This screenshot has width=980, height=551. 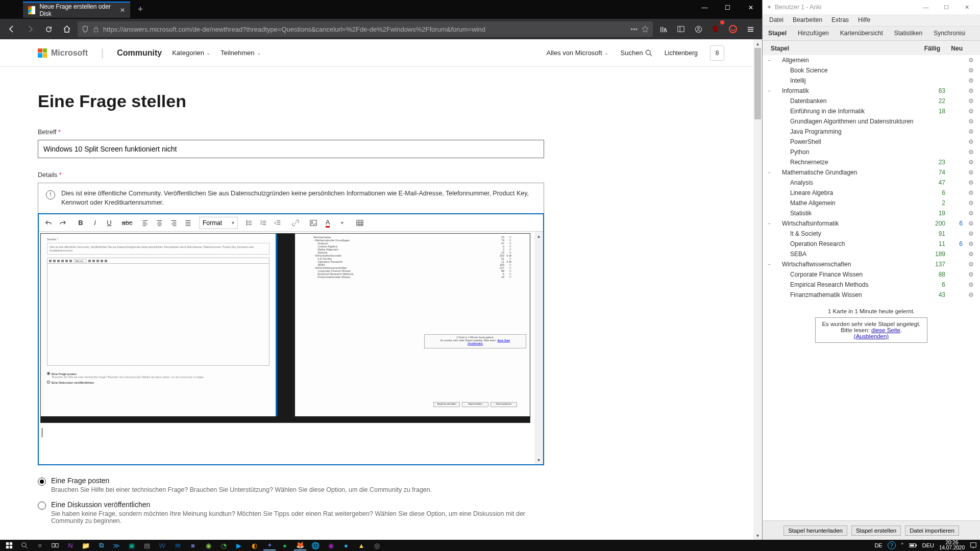 I want to click on shield-icon, so click(x=85, y=29).